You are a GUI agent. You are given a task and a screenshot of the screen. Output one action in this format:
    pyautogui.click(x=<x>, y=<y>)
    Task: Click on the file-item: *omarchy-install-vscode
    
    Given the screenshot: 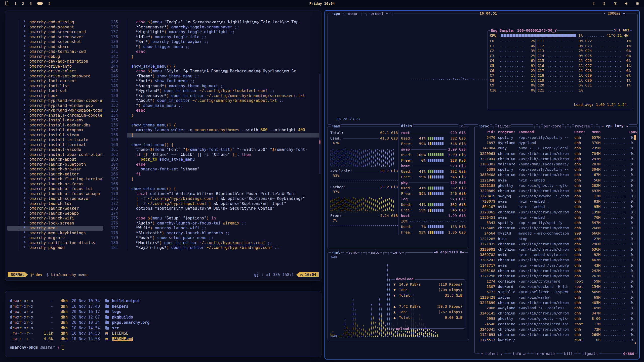 What is the action you would take?
    pyautogui.click(x=55, y=150)
    